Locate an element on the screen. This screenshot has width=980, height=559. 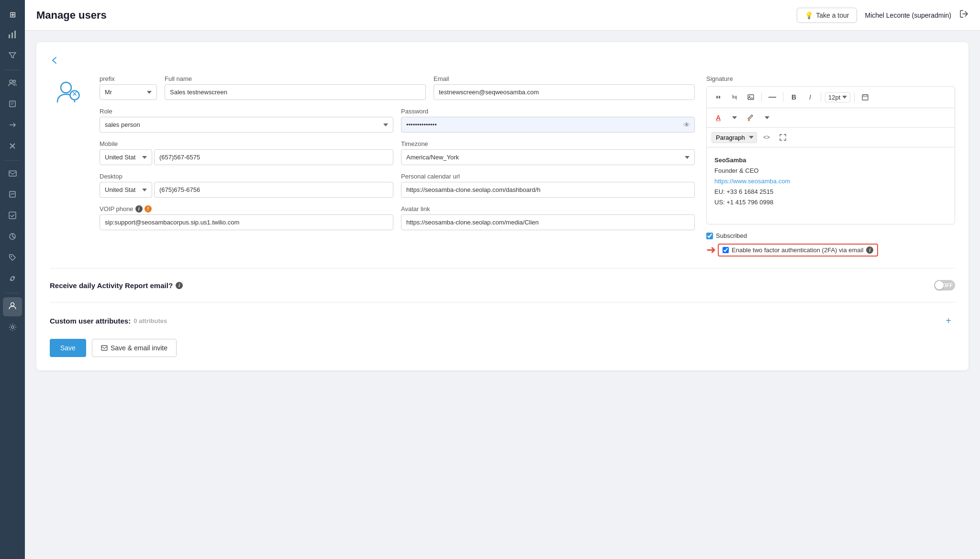
fullname-group: Full name is located at coordinates (295, 88).